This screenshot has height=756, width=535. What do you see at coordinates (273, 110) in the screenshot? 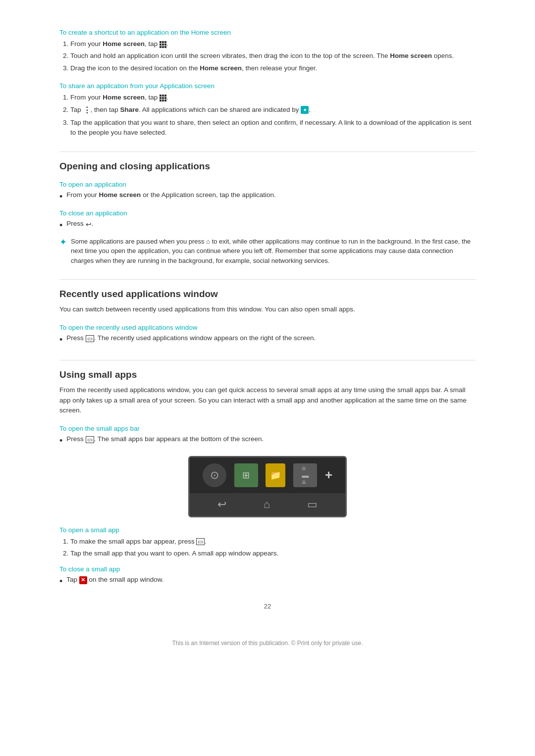
I see `share-step-2: Tap ⋮, then tap Share. All applications …` at bounding box center [273, 110].